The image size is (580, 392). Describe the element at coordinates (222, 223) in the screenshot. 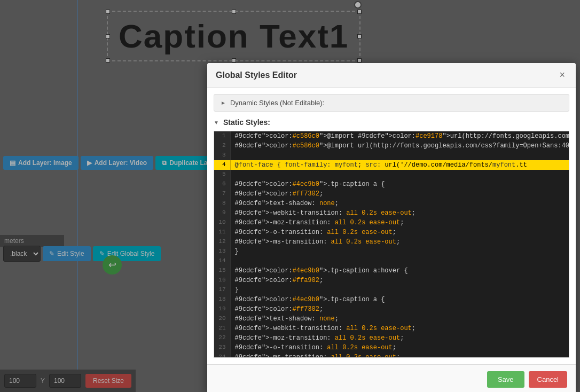

I see `line-number-10: 10` at that location.